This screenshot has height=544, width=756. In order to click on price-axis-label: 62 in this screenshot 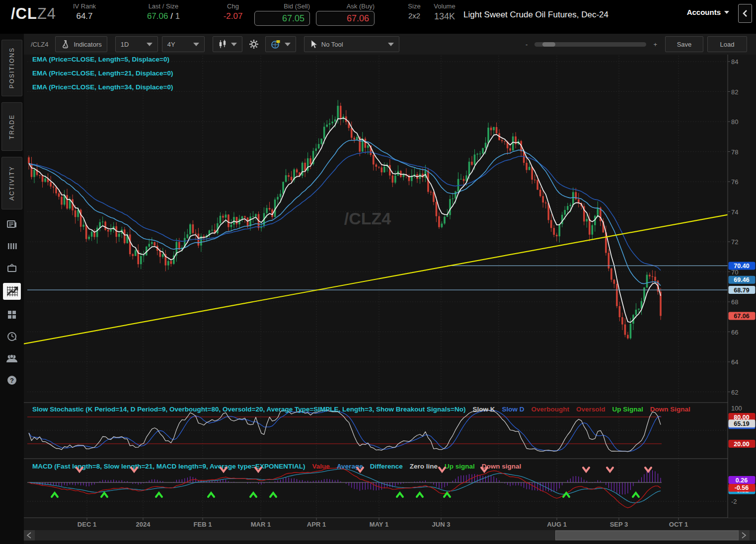, I will do `click(735, 392)`.